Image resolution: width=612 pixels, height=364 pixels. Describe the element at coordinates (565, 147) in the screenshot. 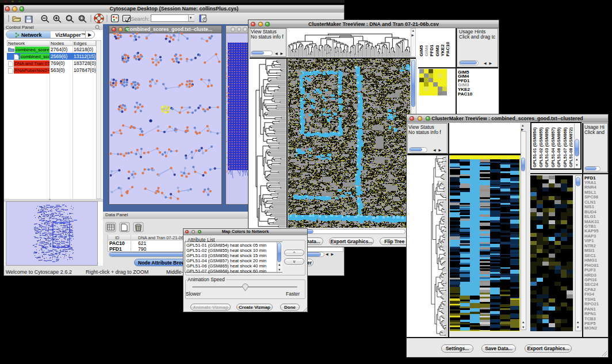

I see `svg-text: GPL51-07 (GSM868)` at that location.